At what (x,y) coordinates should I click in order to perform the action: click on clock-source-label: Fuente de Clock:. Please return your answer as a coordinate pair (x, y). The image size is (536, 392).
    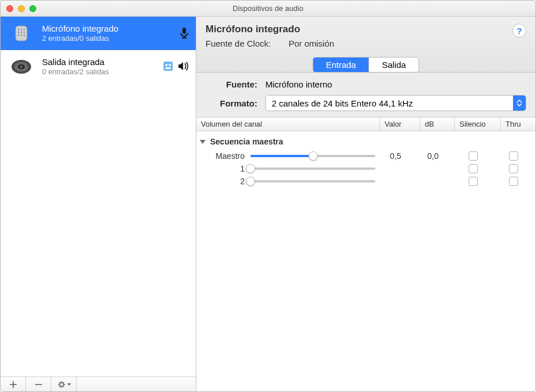
    Looking at the image, I should click on (246, 44).